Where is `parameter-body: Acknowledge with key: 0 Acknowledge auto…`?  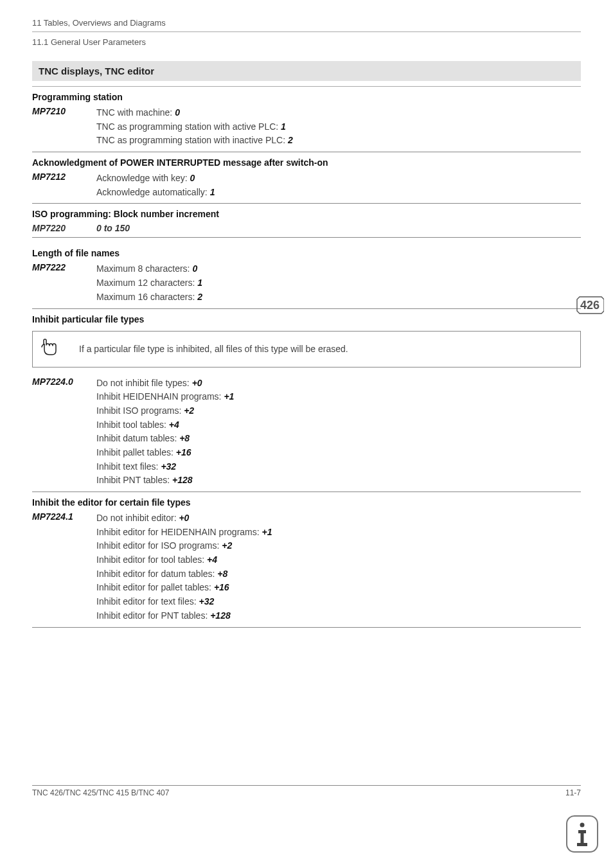 parameter-body: Acknowledge with key: 0 Acknowledge auto… is located at coordinates (339, 185).